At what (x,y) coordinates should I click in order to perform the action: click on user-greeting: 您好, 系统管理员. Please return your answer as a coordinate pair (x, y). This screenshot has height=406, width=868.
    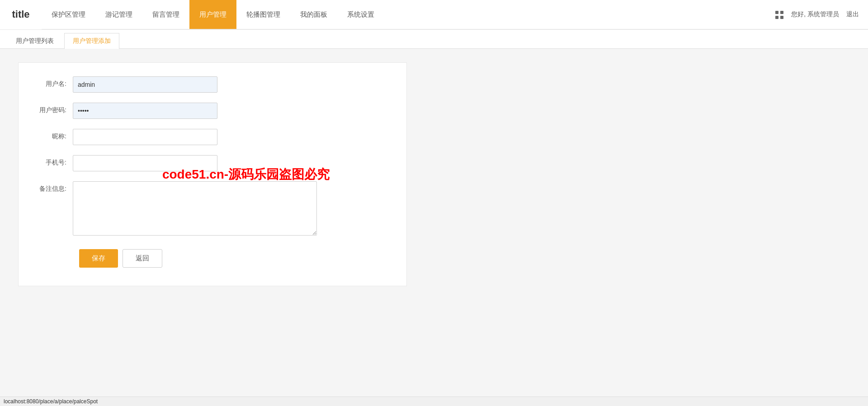
    Looking at the image, I should click on (815, 14).